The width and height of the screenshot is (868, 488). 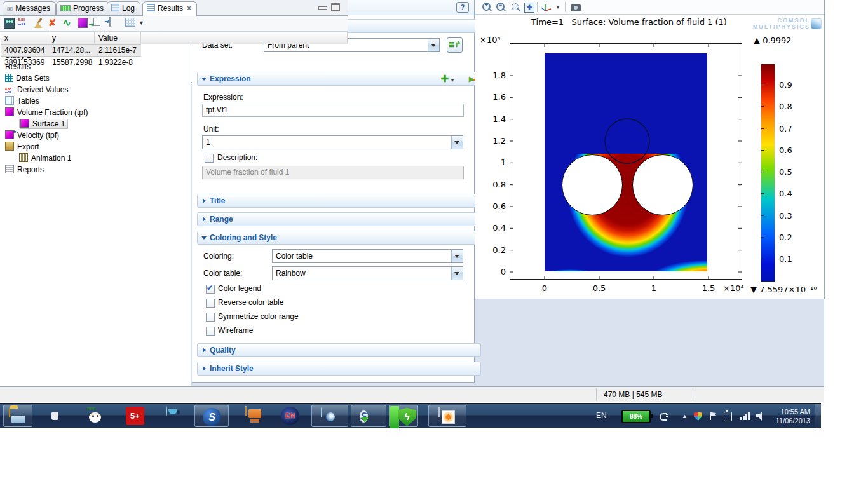 I want to click on cell: 15587.2998, so click(x=71, y=62).